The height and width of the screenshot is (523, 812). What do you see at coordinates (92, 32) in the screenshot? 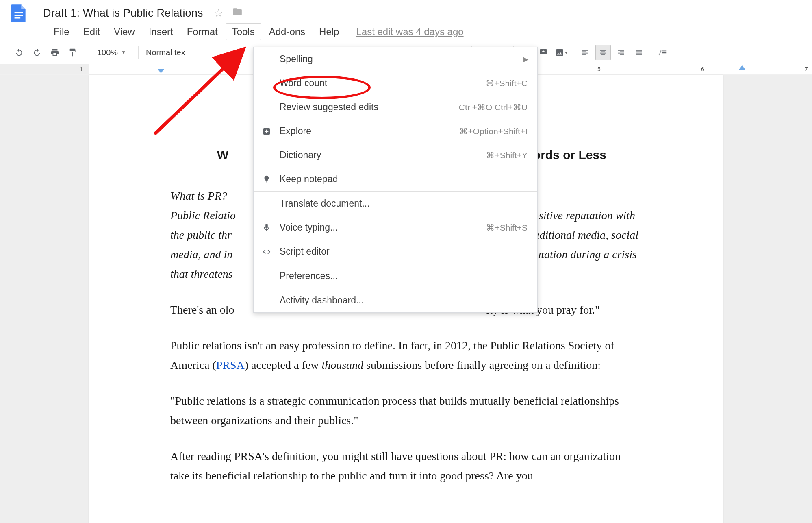
I see `menu-edit: Edit` at bounding box center [92, 32].